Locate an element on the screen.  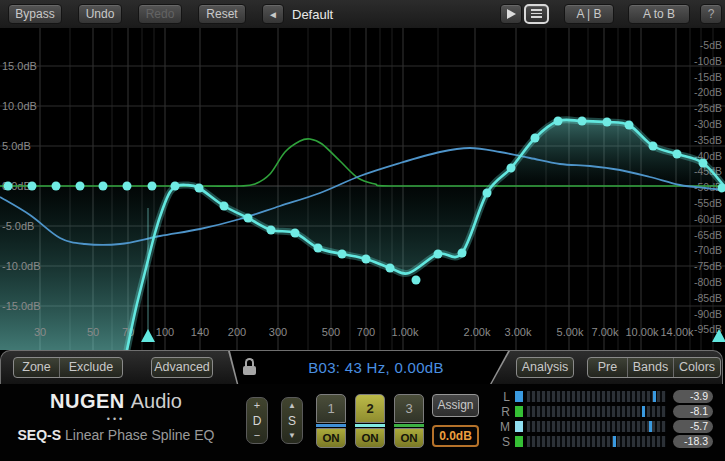
reset-button: Reset is located at coordinates (222, 14).